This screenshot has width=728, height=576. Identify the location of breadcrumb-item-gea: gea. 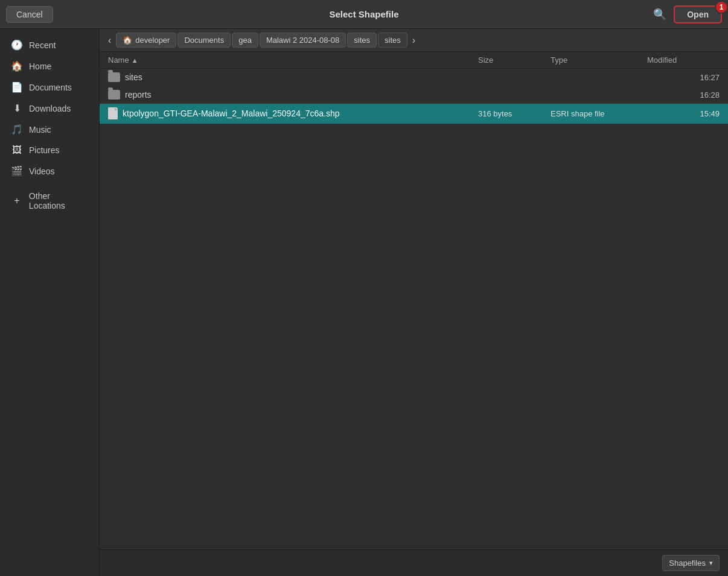
(245, 40).